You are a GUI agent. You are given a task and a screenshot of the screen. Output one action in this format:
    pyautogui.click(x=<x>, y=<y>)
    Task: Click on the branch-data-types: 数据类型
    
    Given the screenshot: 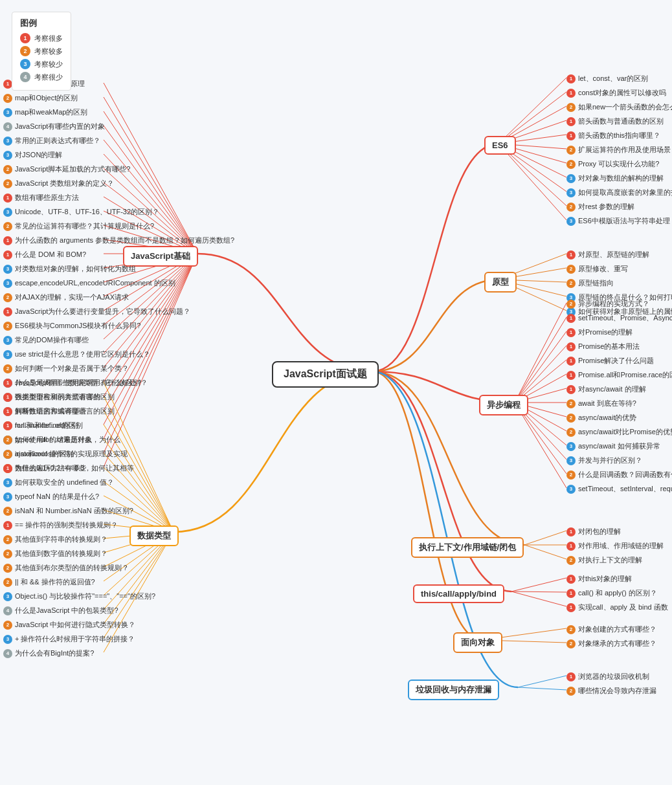 What is the action you would take?
    pyautogui.click(x=154, y=536)
    